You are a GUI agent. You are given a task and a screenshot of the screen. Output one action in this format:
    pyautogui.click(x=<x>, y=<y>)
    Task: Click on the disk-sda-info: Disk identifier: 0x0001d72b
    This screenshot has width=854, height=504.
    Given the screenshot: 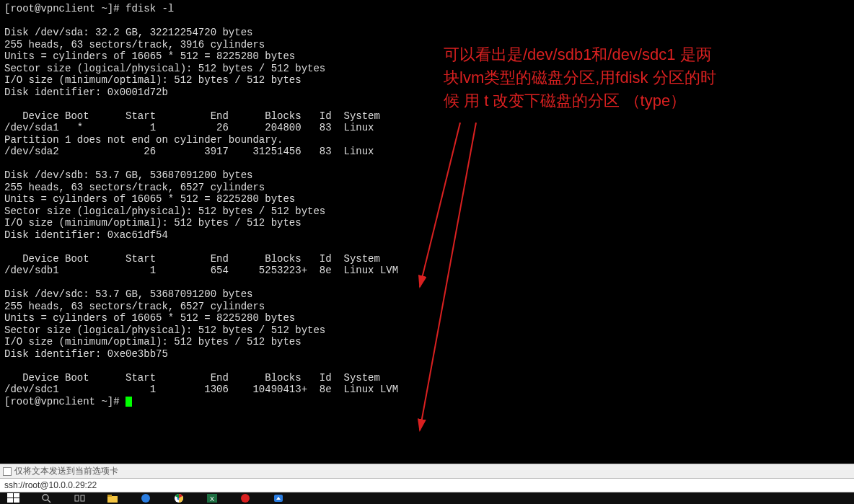 What is the action you would take?
    pyautogui.click(x=87, y=92)
    